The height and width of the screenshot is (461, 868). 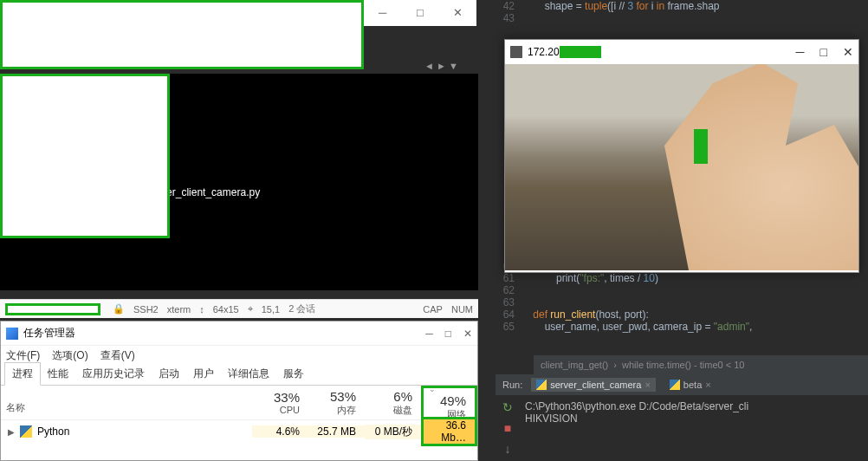 What do you see at coordinates (442, 66) in the screenshot?
I see `scroll-arrows: ◄ ► ▼` at bounding box center [442, 66].